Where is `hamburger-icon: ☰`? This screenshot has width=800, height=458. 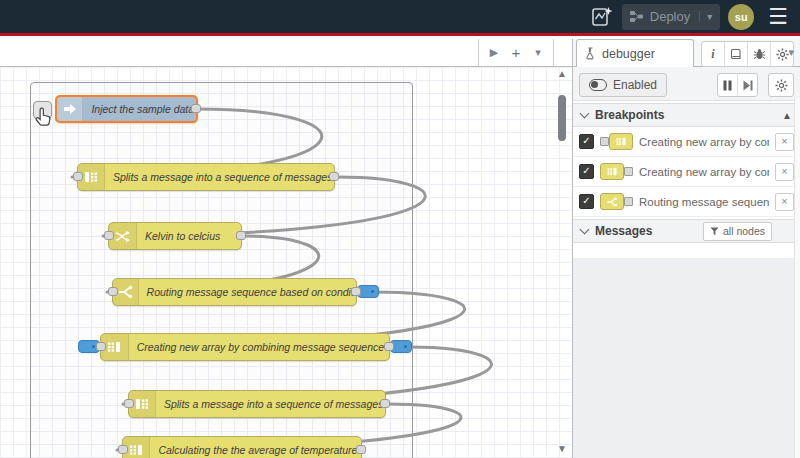
hamburger-icon: ☰ is located at coordinates (778, 16).